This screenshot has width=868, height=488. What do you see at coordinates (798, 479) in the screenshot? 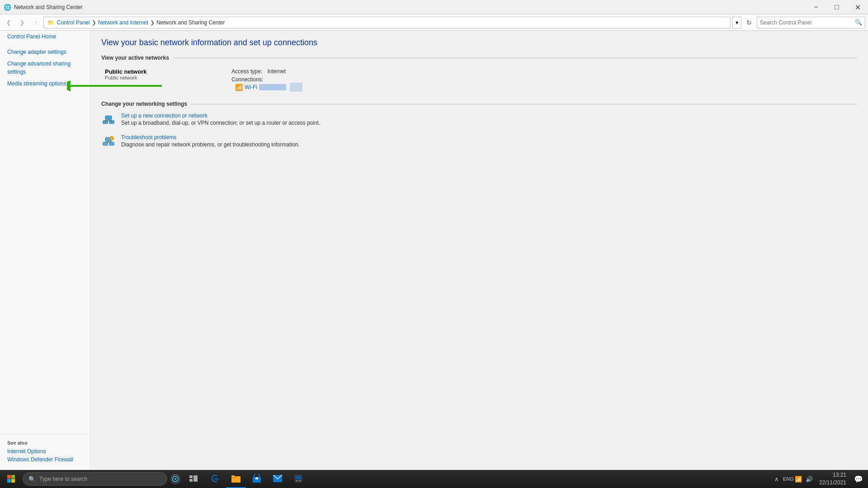
I see `tray-network: 📶` at bounding box center [798, 479].